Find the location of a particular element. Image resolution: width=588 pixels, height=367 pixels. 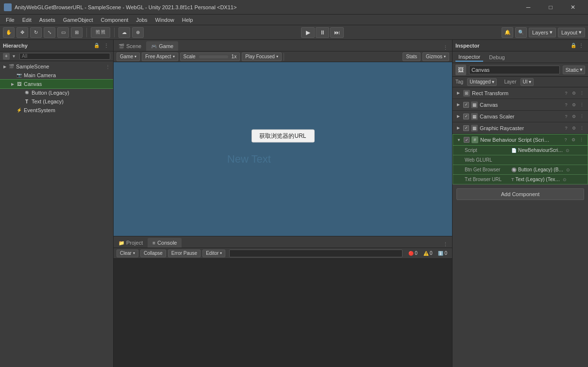

graphic-raycaster-settings-icon: ⚙ is located at coordinates (574, 128).